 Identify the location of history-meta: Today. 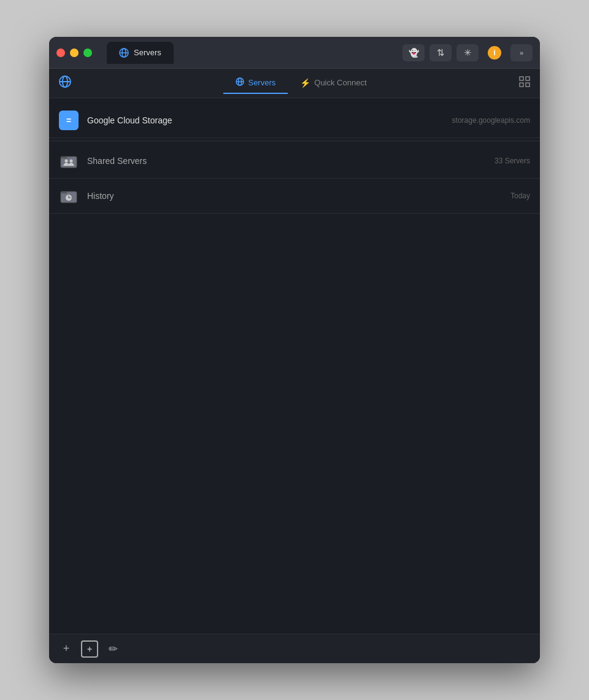
(520, 196).